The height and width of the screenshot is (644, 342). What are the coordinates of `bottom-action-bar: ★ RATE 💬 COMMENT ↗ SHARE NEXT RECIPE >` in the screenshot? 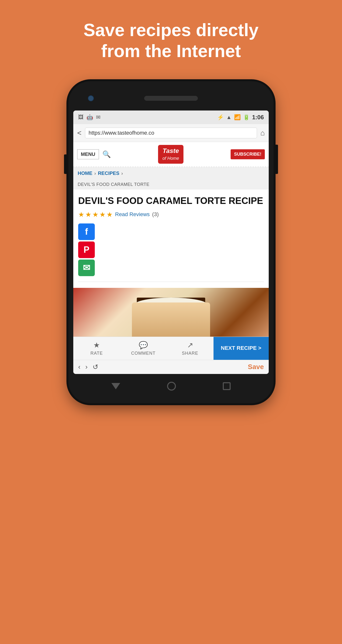 It's located at (171, 348).